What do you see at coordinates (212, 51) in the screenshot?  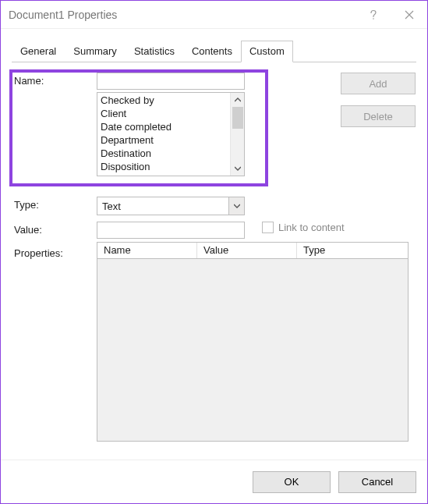 I see `tab-contents: Contents` at bounding box center [212, 51].